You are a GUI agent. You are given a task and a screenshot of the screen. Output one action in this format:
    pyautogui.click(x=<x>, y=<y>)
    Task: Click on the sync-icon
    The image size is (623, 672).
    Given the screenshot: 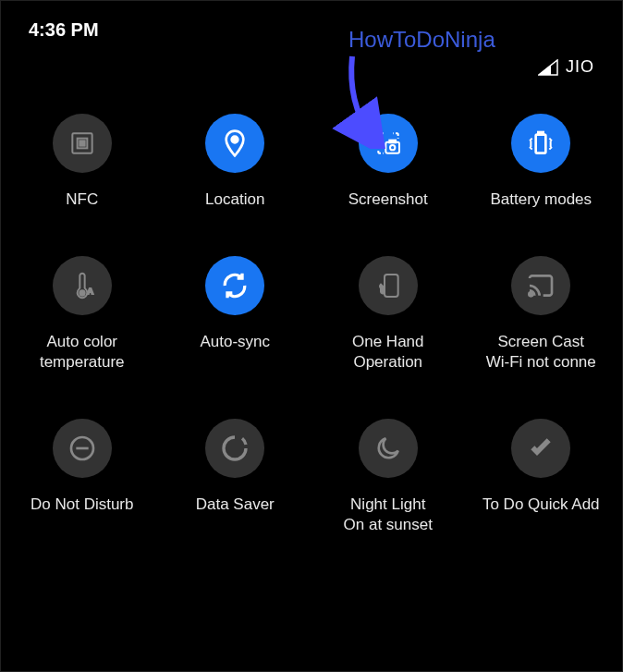 What is the action you would take?
    pyautogui.click(x=235, y=286)
    